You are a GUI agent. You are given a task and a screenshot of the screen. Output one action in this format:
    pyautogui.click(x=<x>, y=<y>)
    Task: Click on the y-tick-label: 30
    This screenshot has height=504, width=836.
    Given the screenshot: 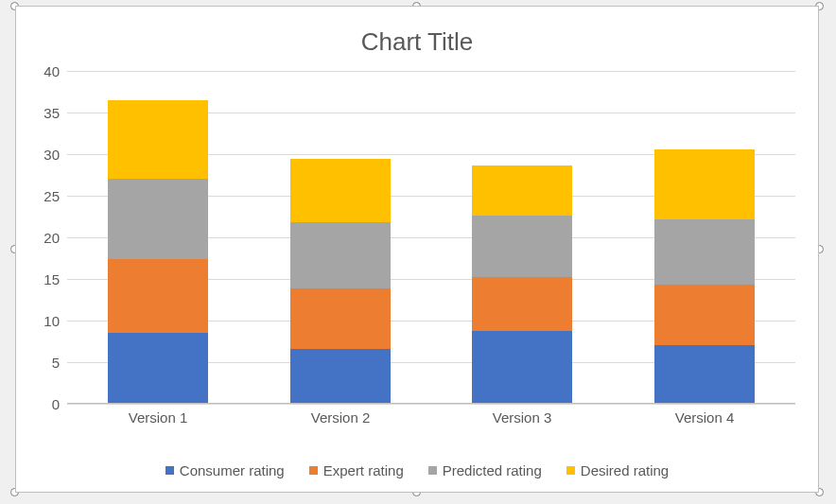 What is the action you would take?
    pyautogui.click(x=38, y=155)
    